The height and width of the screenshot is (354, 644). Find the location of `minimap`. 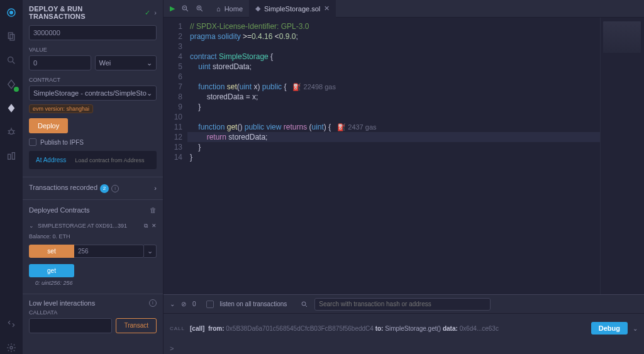

minimap is located at coordinates (622, 156).